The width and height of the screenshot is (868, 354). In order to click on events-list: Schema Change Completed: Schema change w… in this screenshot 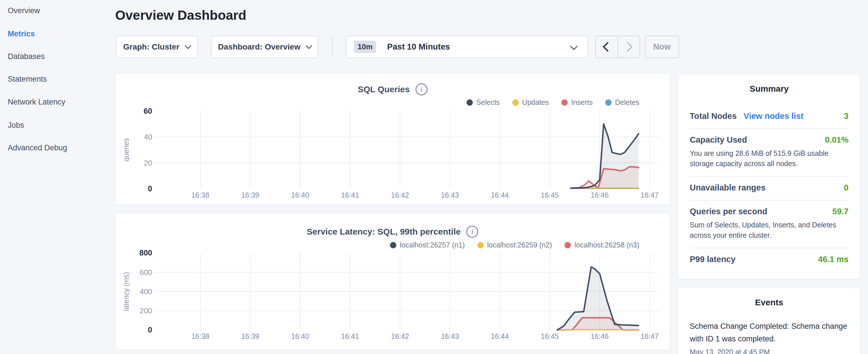, I will do `click(769, 337)`.